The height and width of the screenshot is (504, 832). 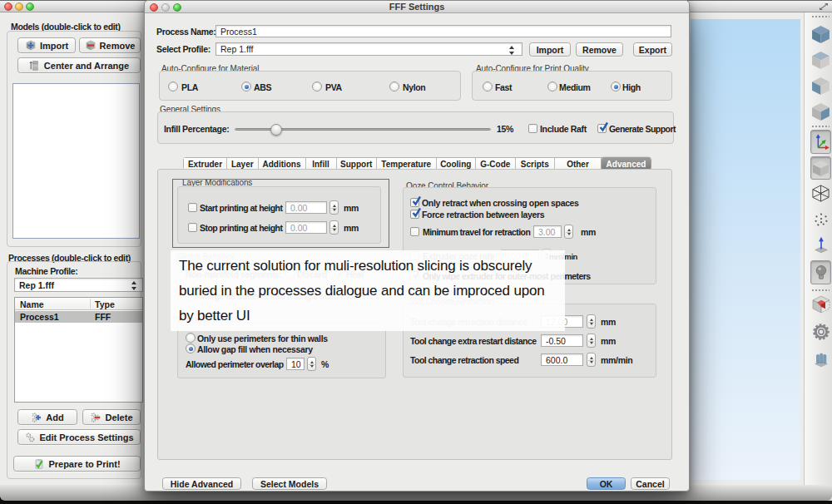 I want to click on edit-process-settings-button: Edit Process Settings, so click(x=79, y=437).